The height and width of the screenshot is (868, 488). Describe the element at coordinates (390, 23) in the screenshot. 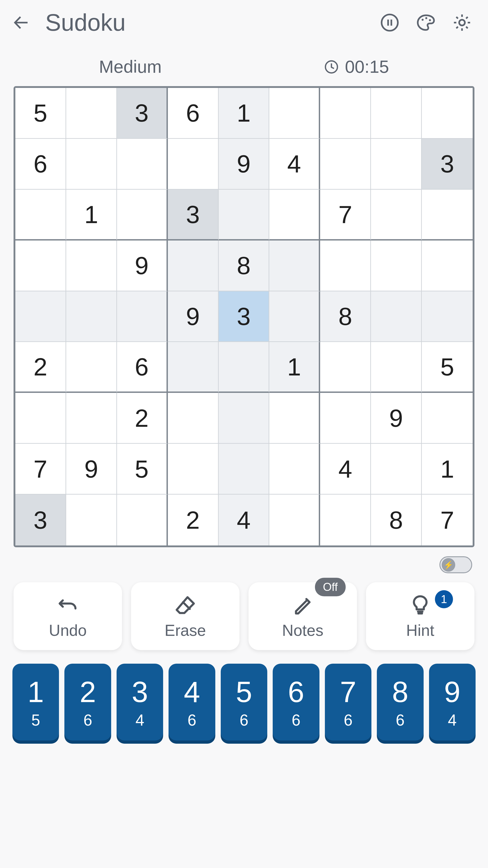

I see `pause-button` at that location.